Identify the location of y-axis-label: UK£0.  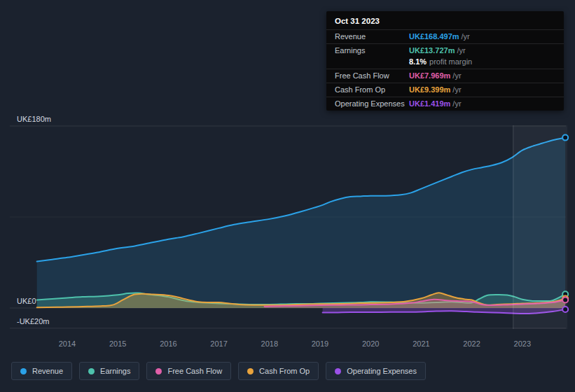
(27, 301).